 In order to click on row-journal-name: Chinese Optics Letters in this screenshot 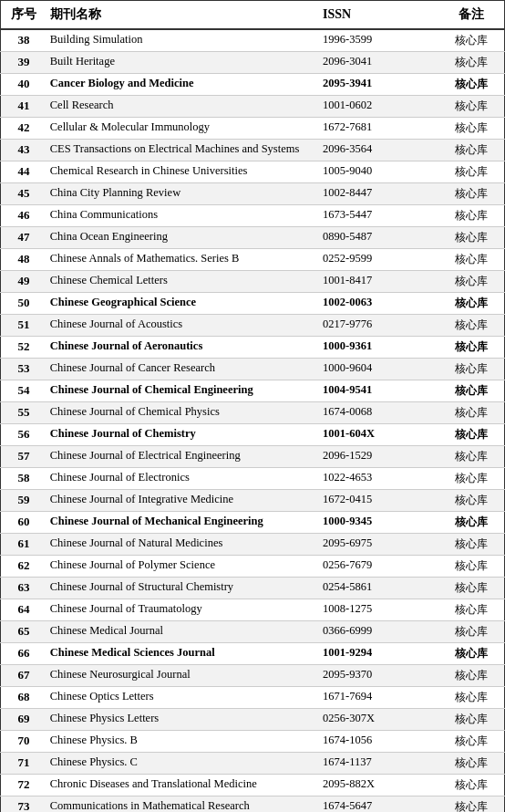, I will do `click(182, 698)`.